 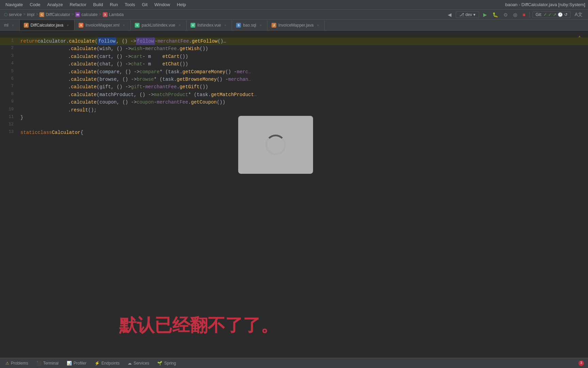 What do you see at coordinates (13, 15) in the screenshot?
I see `breadcrumb-service: ⬡ service` at bounding box center [13, 15].